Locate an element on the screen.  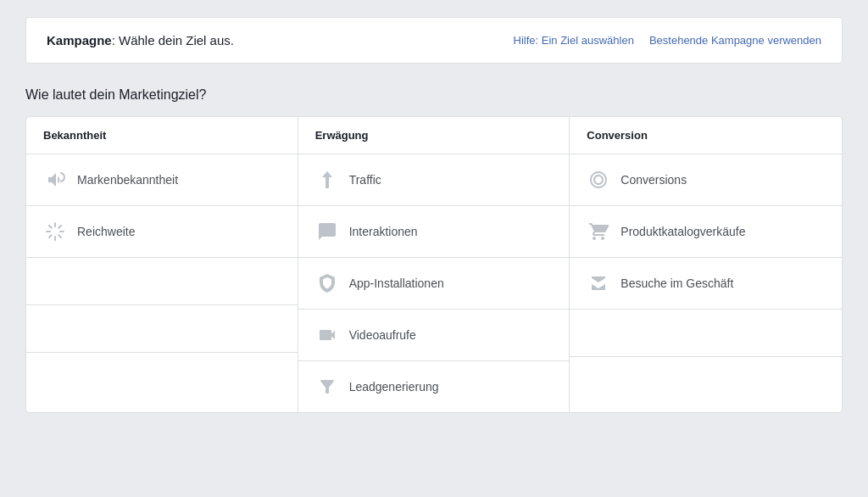
store-visits-icon is located at coordinates (598, 283).